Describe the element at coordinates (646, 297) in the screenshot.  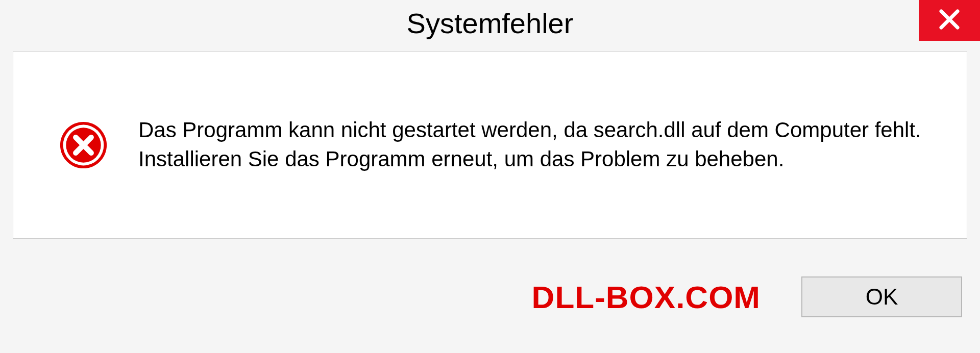
I see `watermark-text: DLL-BOX.COM` at that location.